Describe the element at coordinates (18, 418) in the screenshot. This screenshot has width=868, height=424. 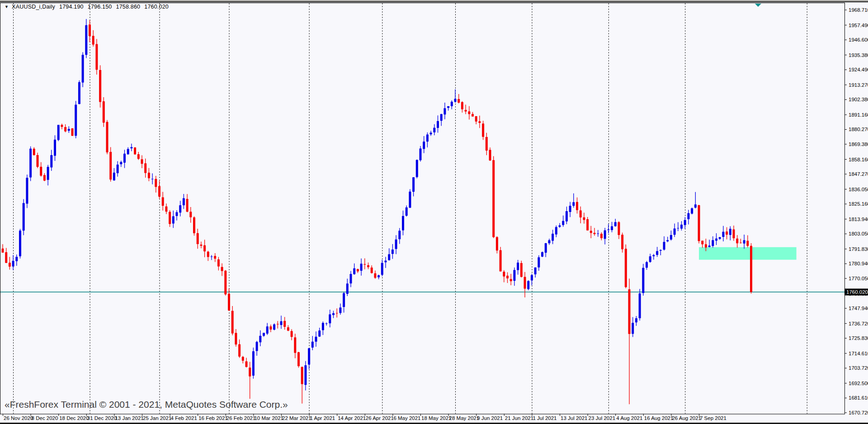
I see `date-axis-label: 26 Nov 2020` at that location.